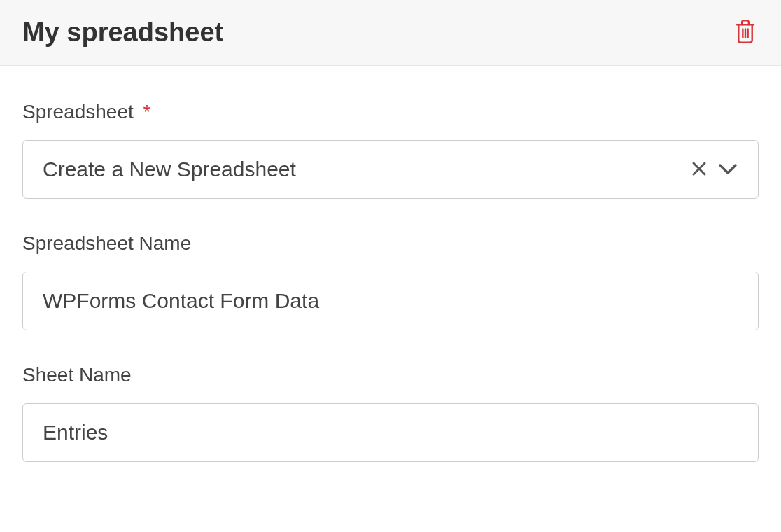 The image size is (781, 532). What do you see at coordinates (367, 169) in the screenshot?
I see `spreadsheet-select-value: Create a New Spreadsheet` at bounding box center [367, 169].